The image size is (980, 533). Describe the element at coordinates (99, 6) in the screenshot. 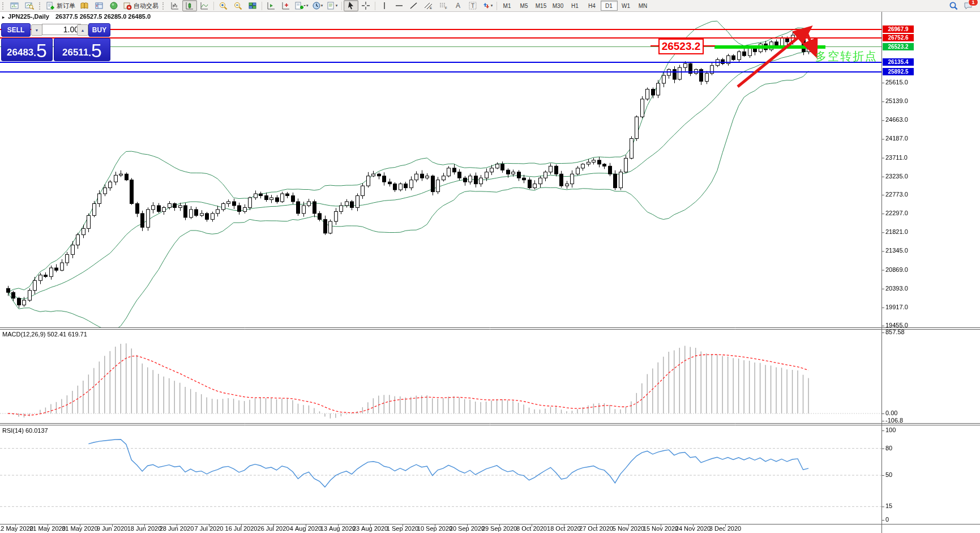

I see `data-window-button` at that location.